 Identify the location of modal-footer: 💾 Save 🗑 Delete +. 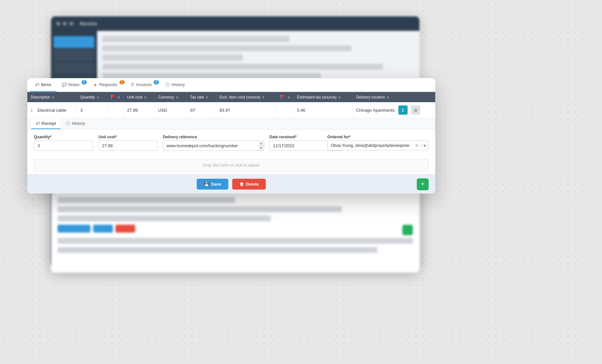
(231, 184).